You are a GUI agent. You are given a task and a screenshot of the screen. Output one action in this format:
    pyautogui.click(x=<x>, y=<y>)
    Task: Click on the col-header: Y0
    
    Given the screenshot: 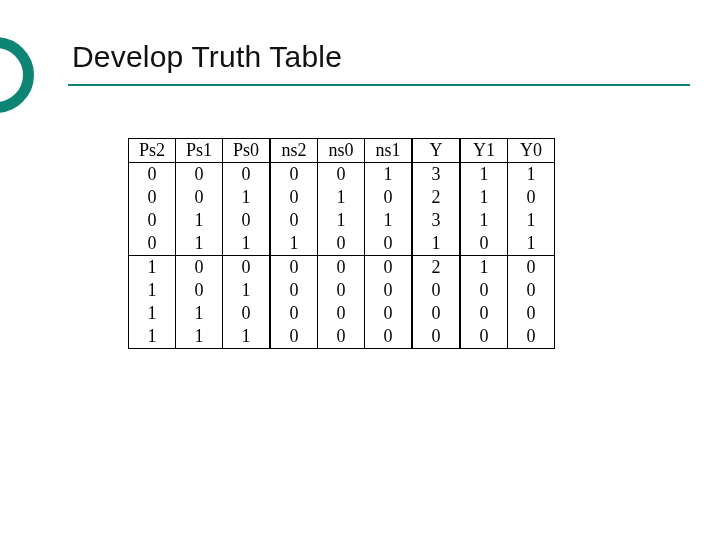 What is the action you would take?
    pyautogui.click(x=532, y=151)
    